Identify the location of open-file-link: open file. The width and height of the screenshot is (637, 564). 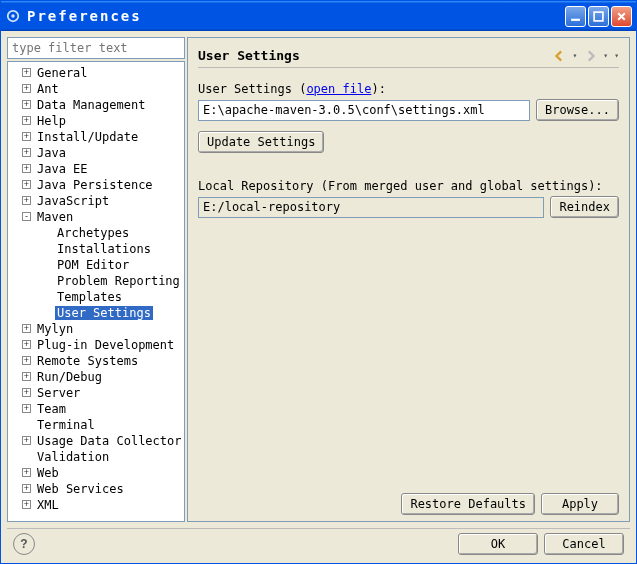
(338, 89).